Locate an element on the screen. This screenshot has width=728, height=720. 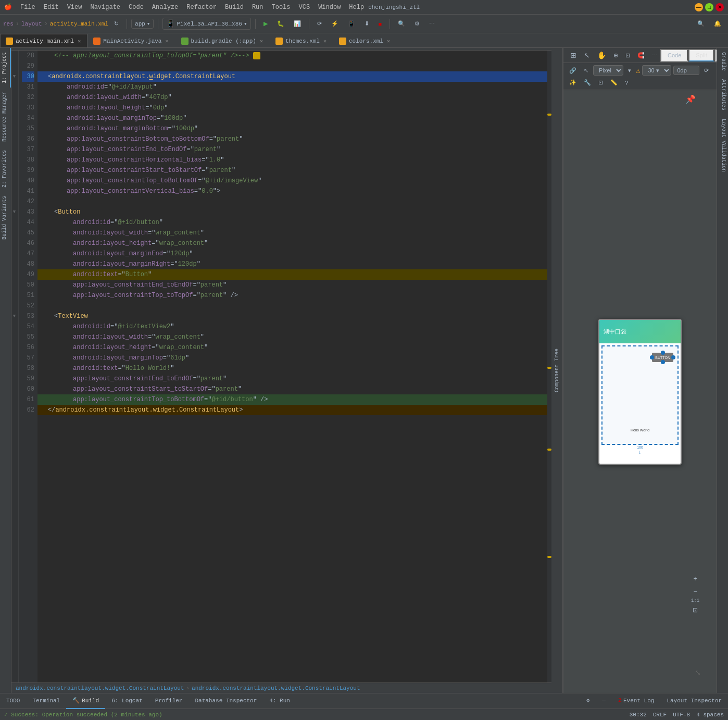
tab-close-build-gradle: ✕ is located at coordinates (261, 41).